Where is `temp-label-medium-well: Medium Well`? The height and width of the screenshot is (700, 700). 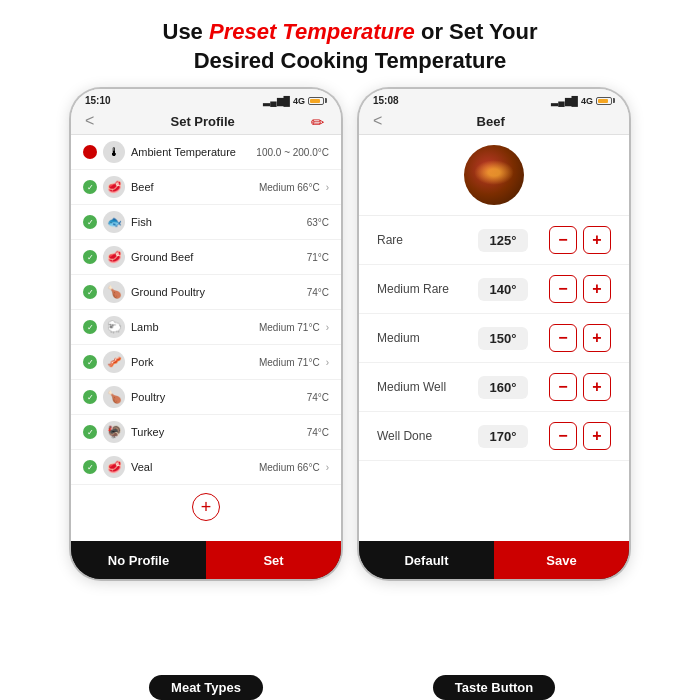 temp-label-medium-well: Medium Well is located at coordinates (417, 387).